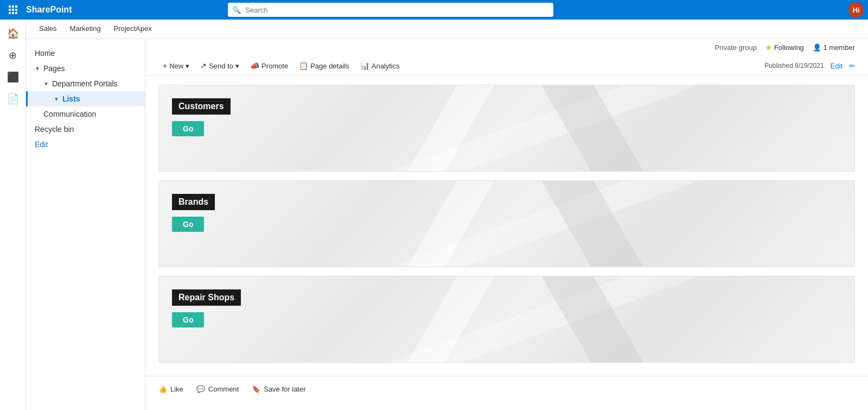 This screenshot has width=868, height=410. Describe the element at coordinates (13, 99) in the screenshot. I see `doc-icon: 📄` at that location.